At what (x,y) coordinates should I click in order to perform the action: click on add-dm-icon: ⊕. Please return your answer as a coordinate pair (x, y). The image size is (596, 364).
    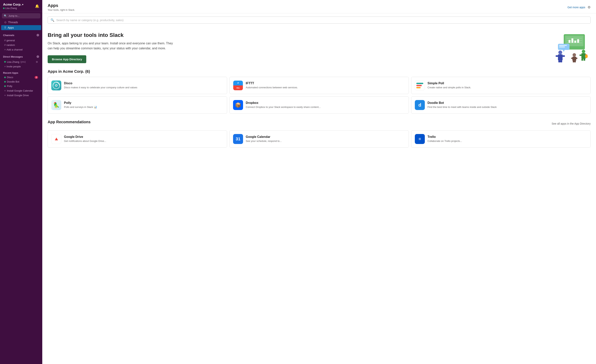
    Looking at the image, I should click on (38, 57).